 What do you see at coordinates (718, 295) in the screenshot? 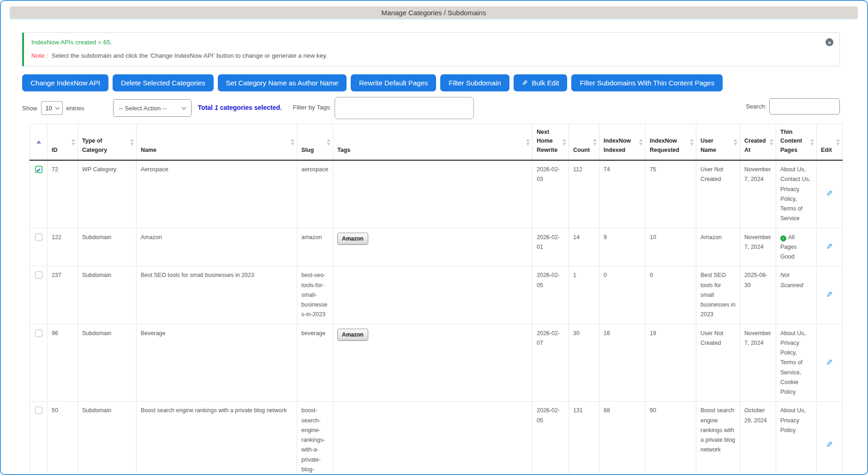
I see `cell-user-name: Best SEO tools for small businesses in 2…` at bounding box center [718, 295].